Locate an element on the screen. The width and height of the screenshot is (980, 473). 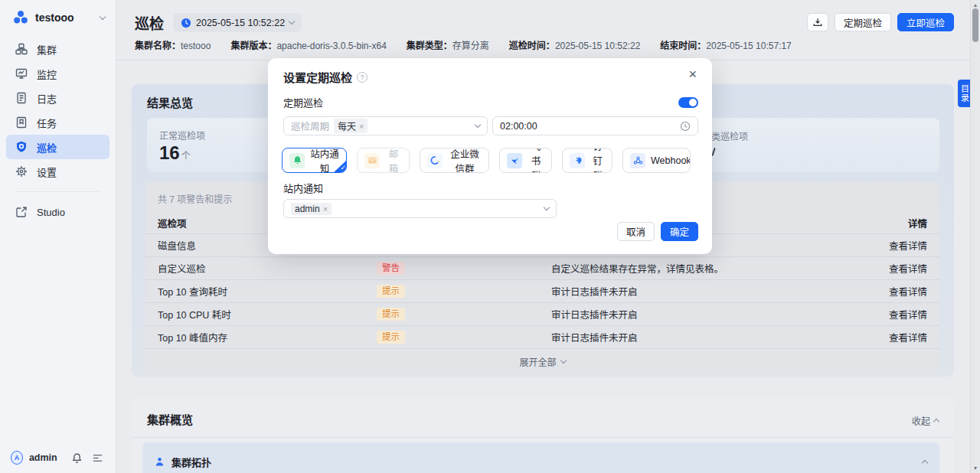
notifications-button is located at coordinates (77, 458).